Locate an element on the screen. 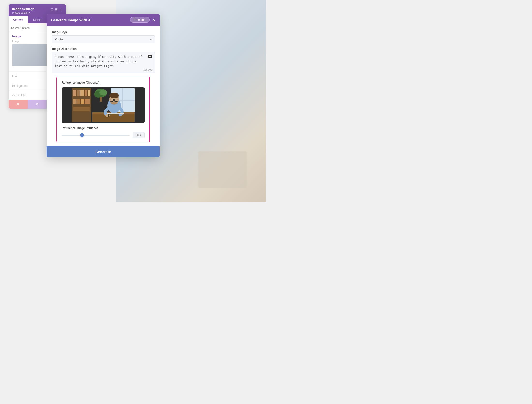 The height and width of the screenshot is (404, 532). generate-button-label: Generate is located at coordinates (103, 152).